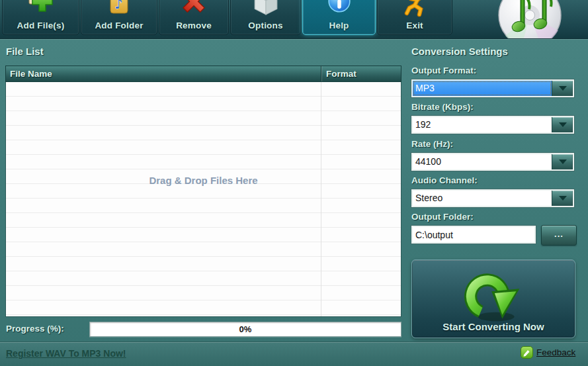 The image size is (588, 366). I want to click on feedback-icon, so click(526, 352).